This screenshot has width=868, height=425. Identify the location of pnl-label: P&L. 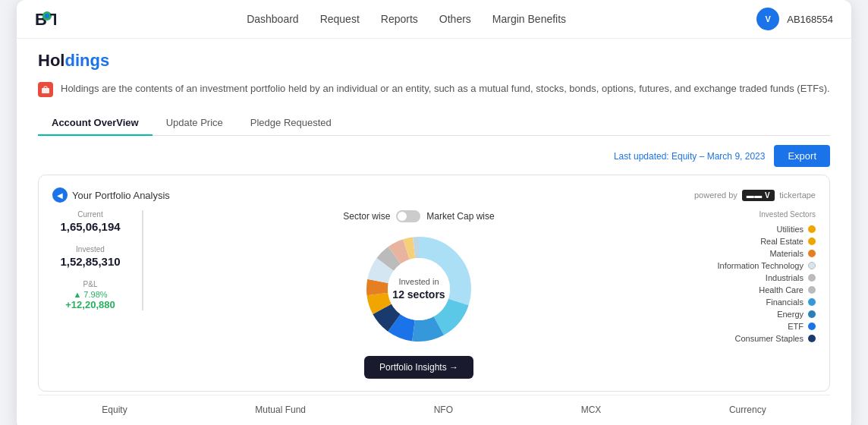
(90, 284).